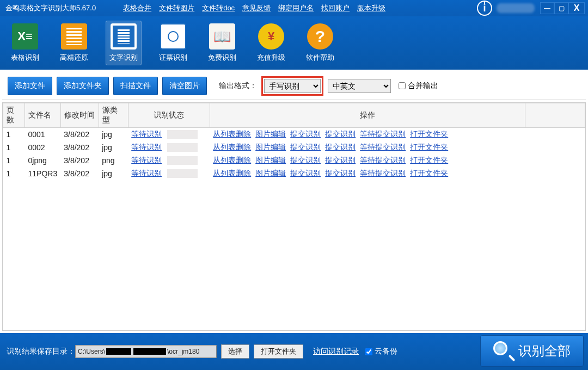 The width and height of the screenshot is (588, 370). What do you see at coordinates (74, 43) in the screenshot?
I see `ribbon-high-fidelity: 高精还原` at bounding box center [74, 43].